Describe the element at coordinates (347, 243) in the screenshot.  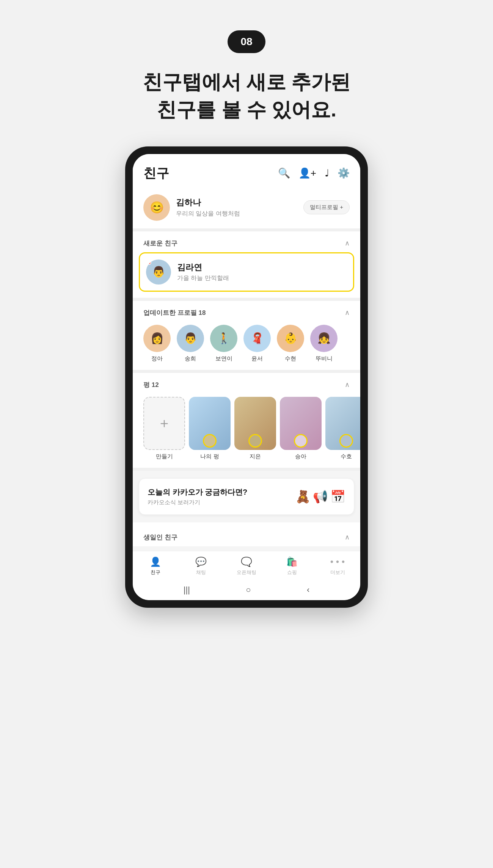
I see `new-friends-chevron: ∧` at that location.